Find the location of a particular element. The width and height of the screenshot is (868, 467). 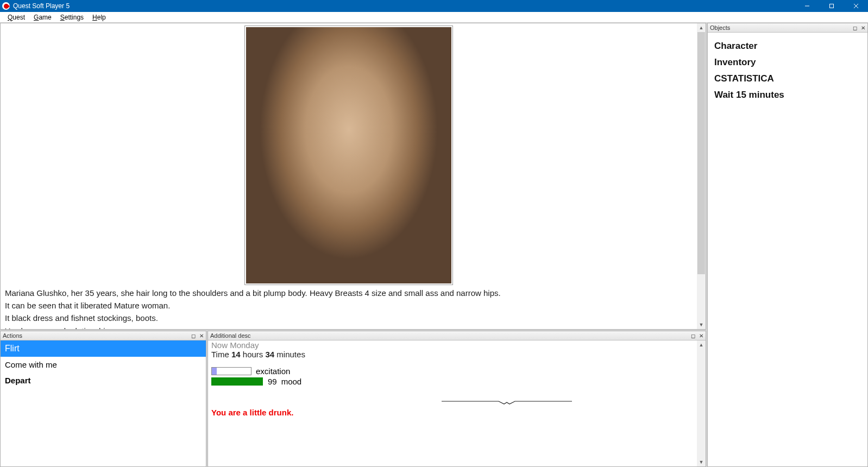

object-inventory: Inventory is located at coordinates (788, 62).